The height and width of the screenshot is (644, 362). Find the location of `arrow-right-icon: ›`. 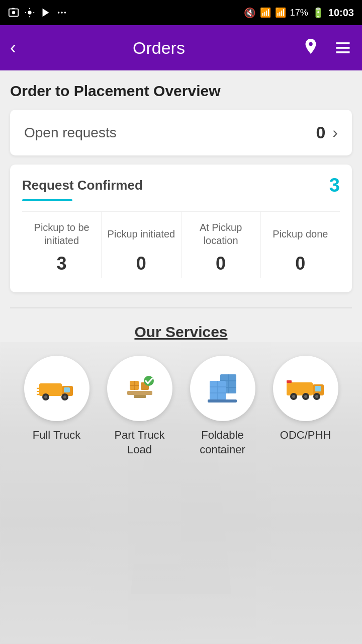

arrow-right-icon: › is located at coordinates (335, 133).